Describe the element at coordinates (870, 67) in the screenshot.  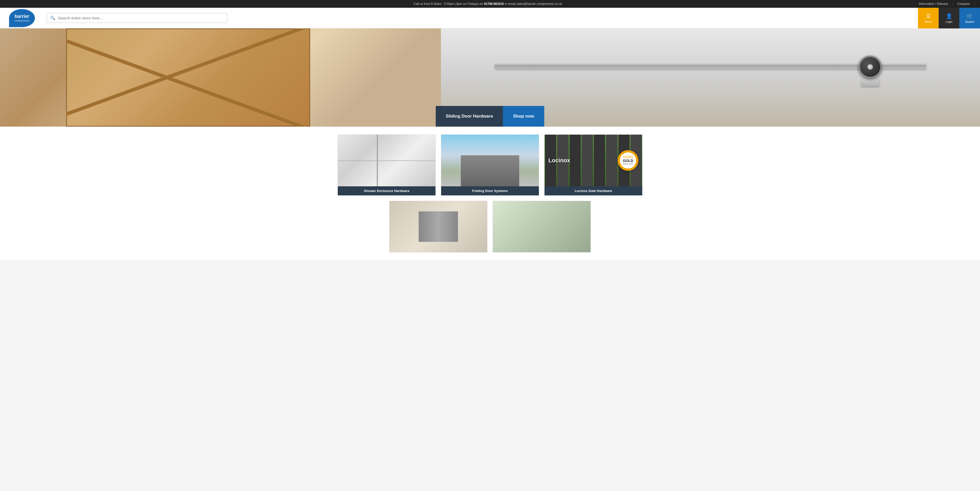
I see `wheel-center` at that location.